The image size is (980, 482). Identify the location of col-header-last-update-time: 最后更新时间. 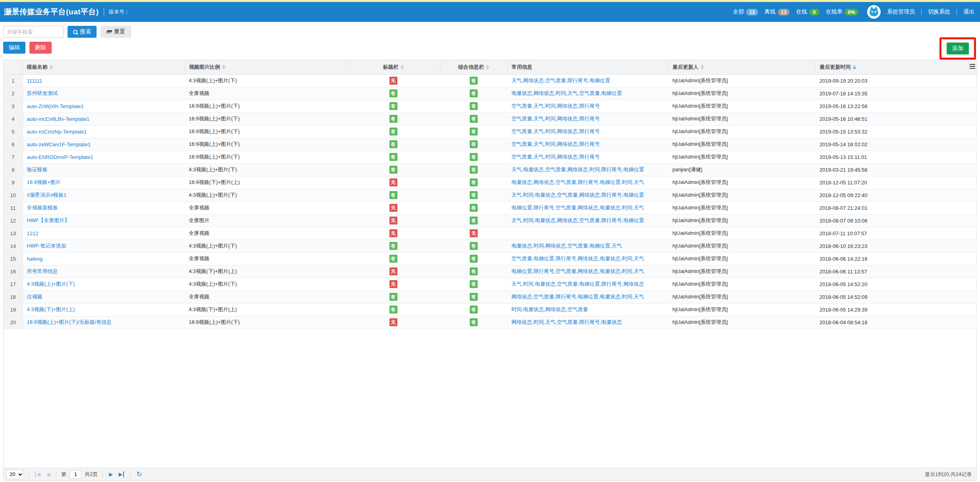
(892, 67).